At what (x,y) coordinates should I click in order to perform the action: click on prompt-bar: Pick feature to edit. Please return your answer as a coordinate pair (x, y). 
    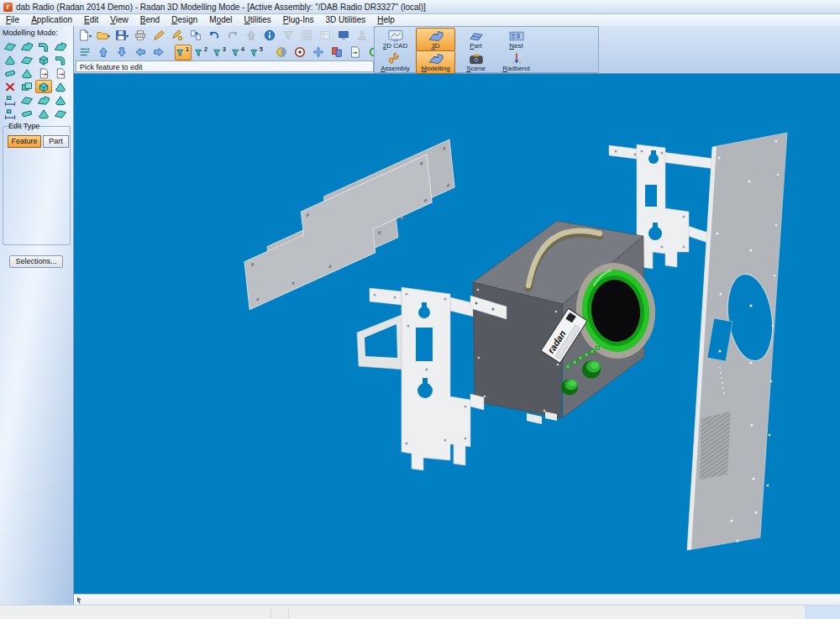
    Looking at the image, I should click on (225, 66).